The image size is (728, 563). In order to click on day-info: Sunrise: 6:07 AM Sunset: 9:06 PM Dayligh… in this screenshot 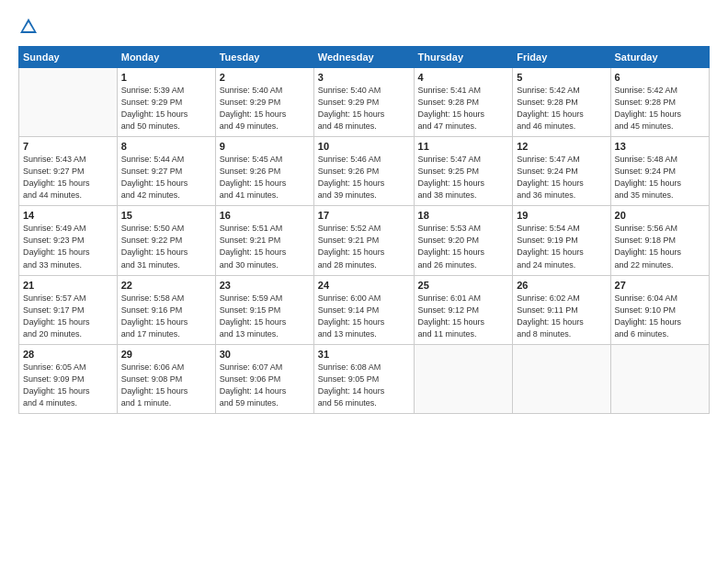, I will do `click(265, 385)`.